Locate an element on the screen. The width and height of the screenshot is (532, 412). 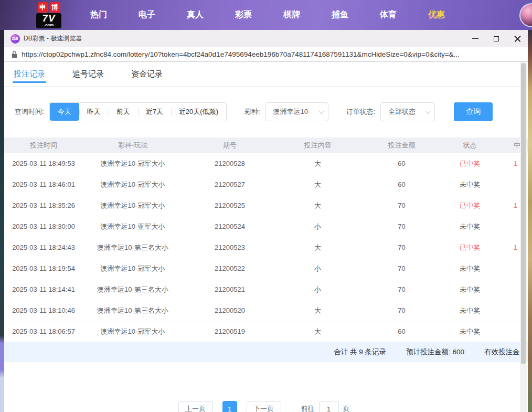
cell-bet-time: 2025-03-11 18:19:54 is located at coordinates (44, 269).